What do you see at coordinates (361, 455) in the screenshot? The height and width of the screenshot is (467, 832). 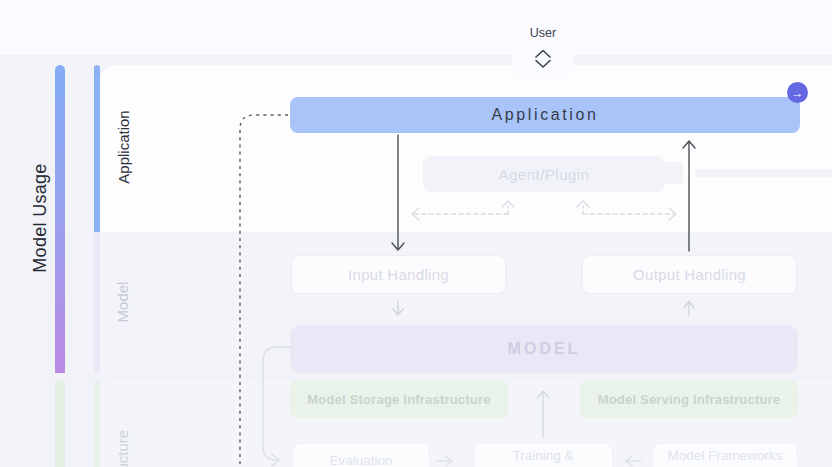 I see `node-evaluation: Evaluation` at bounding box center [361, 455].